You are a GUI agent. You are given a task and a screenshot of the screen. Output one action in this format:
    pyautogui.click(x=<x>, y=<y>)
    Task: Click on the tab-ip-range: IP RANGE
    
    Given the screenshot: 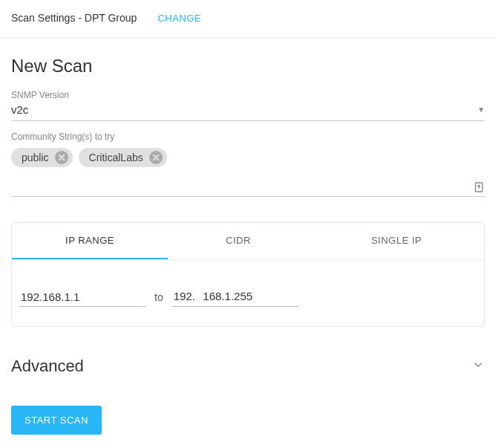 What is the action you would take?
    pyautogui.click(x=90, y=241)
    